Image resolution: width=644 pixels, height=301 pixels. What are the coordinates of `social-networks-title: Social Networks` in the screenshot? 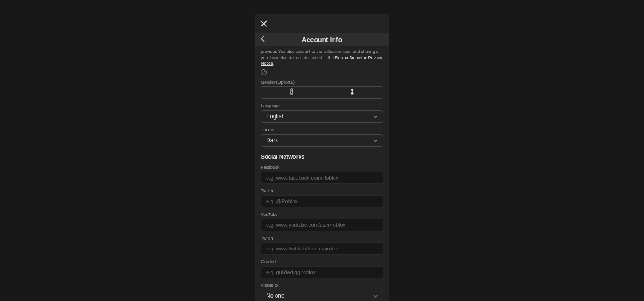 It's located at (322, 157).